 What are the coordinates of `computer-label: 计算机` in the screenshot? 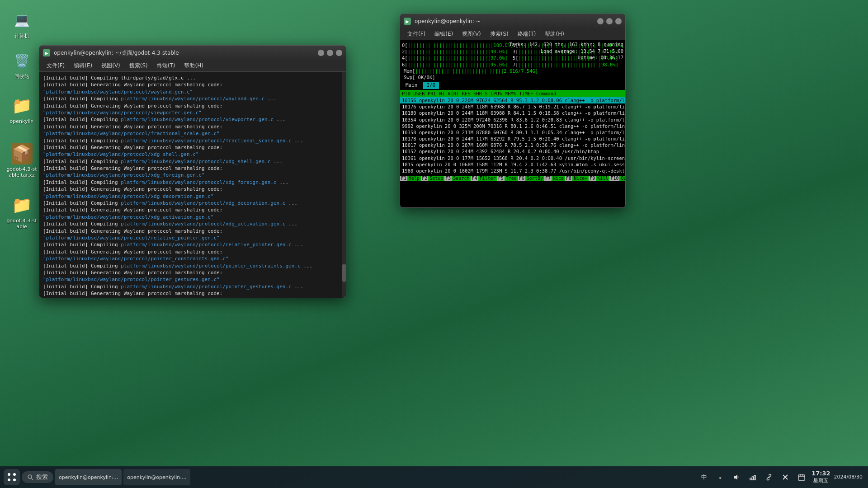 It's located at (22, 36).